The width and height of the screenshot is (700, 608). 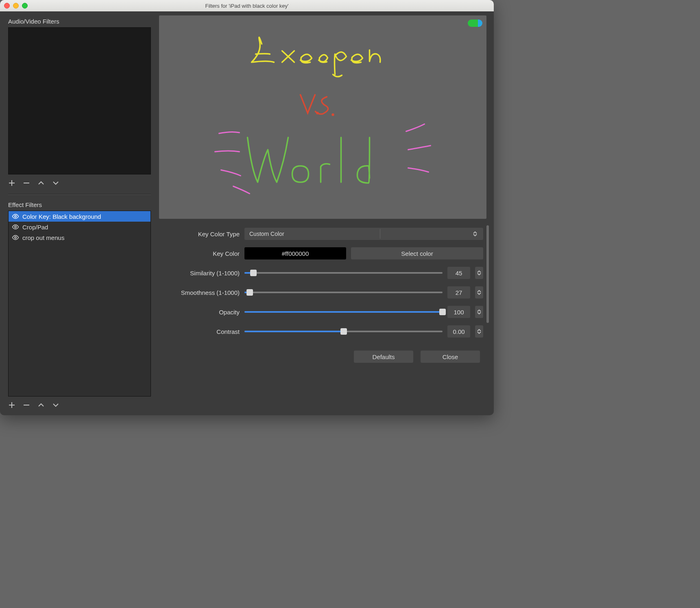 What do you see at coordinates (43, 238) in the screenshot?
I see `effect-filter-label: crop out menus` at bounding box center [43, 238].